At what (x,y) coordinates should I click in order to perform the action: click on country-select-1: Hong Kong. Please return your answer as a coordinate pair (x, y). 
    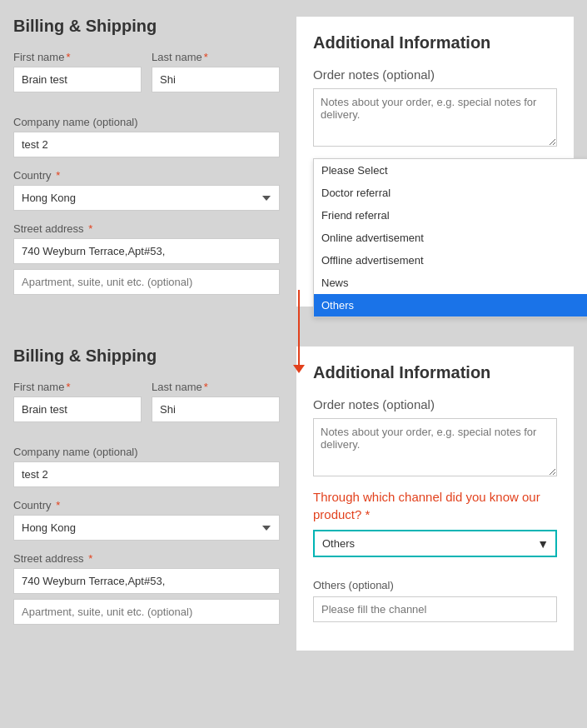
    Looking at the image, I should click on (147, 198).